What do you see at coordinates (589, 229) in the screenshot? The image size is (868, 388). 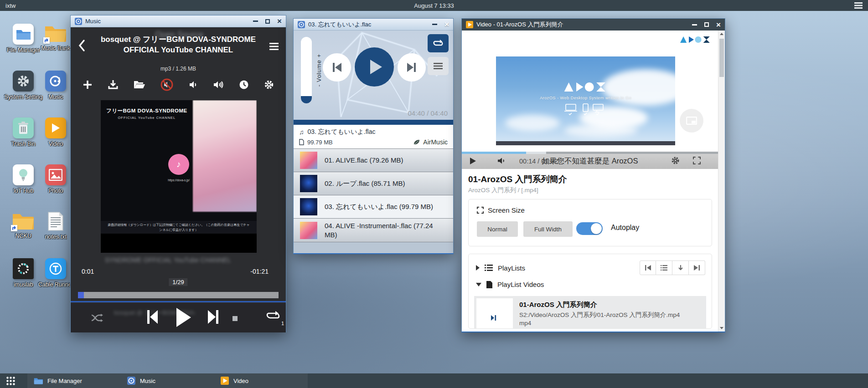 I see `autoplay-toggle` at bounding box center [589, 229].